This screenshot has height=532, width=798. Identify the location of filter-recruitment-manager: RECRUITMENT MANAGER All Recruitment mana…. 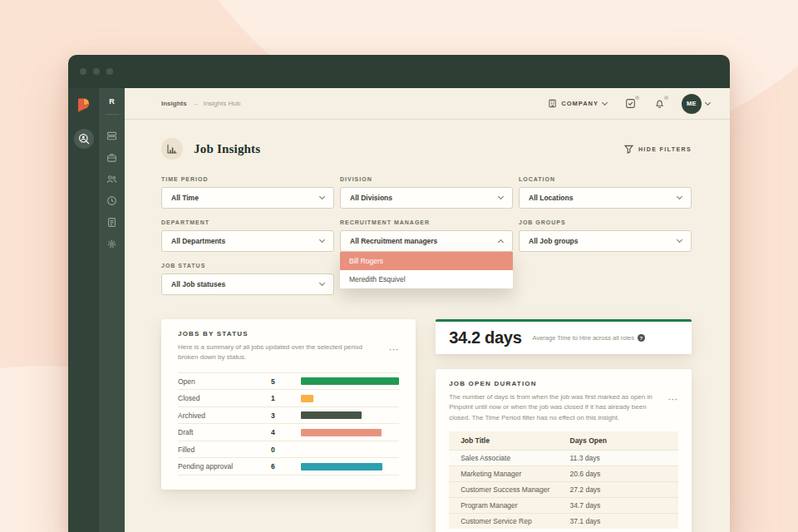
(426, 236).